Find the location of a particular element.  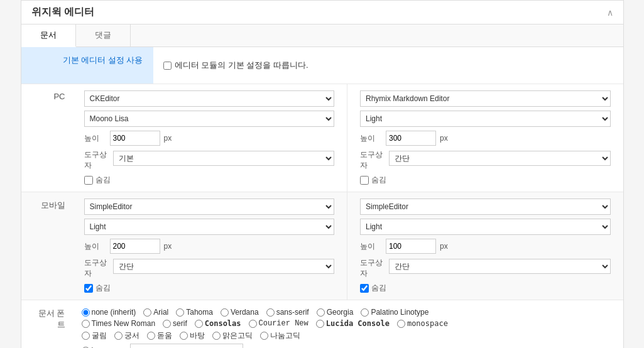

pc-comment-toolbar-row: 도구상자 기본 간단 is located at coordinates (485, 160).